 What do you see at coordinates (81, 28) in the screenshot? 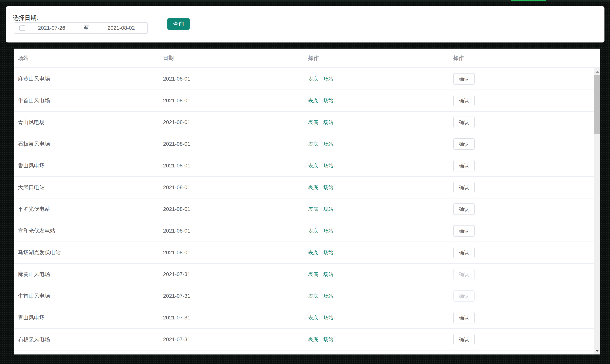
I see `date-range-picker: 2021-07-26 至 2021-08-02` at bounding box center [81, 28].